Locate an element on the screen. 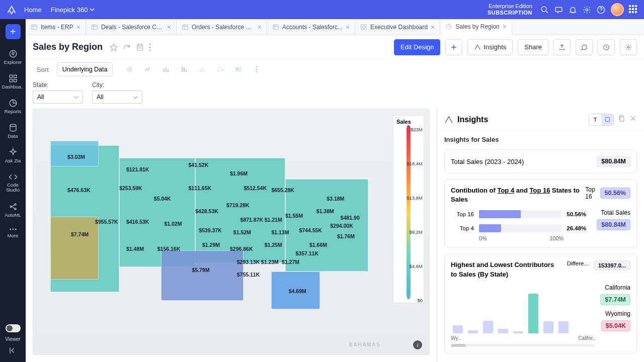 This screenshot has width=644, height=362. mini-scrollbar is located at coordinates (523, 345).